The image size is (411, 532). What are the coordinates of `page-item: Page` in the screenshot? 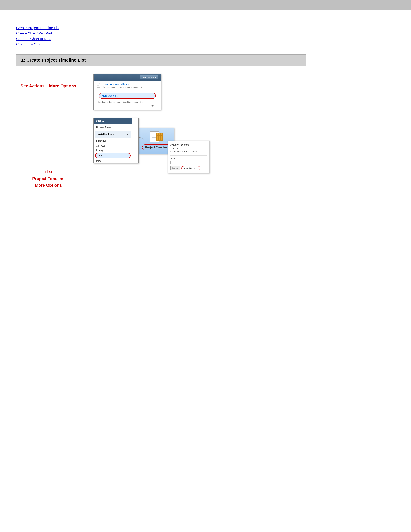 It's located at (113, 161).